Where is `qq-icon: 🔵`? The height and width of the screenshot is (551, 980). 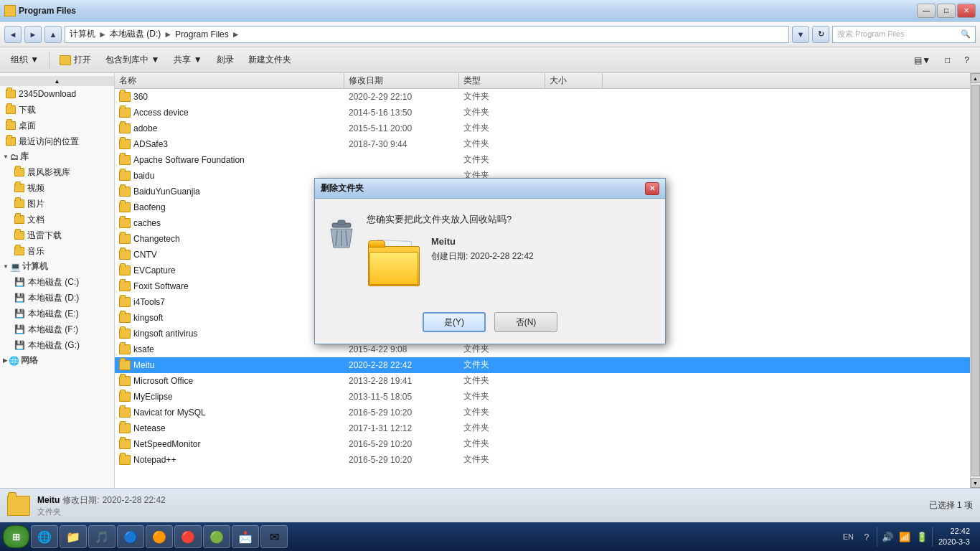 qq-icon: 🔵 is located at coordinates (131, 537).